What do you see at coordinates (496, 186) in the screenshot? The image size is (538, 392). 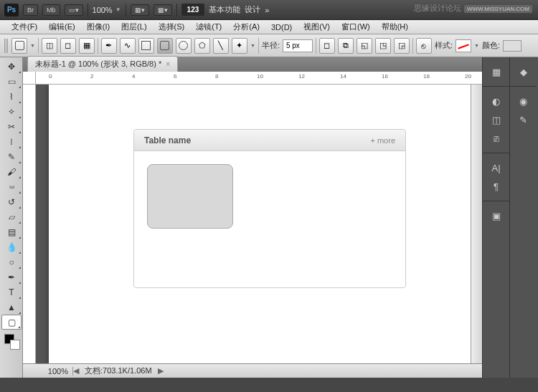 I see `paragraph-icon: ¶` at bounding box center [496, 186].